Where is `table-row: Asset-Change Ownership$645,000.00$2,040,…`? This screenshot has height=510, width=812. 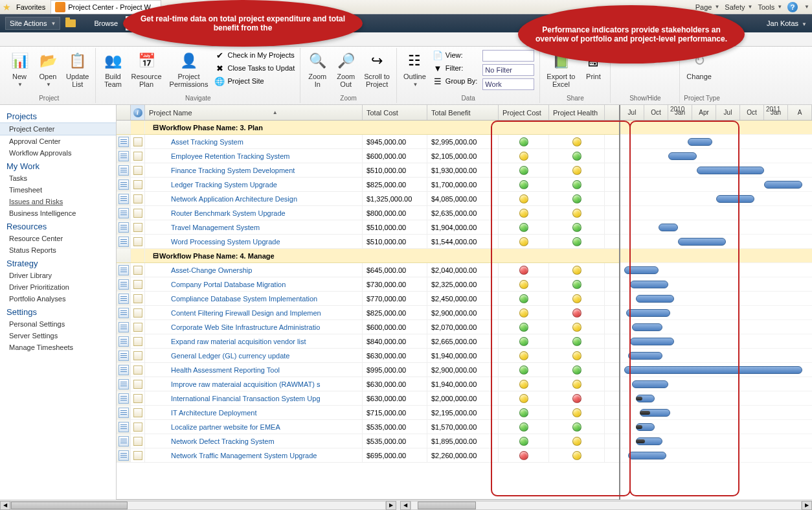
table-row: Asset-Change Ownership$645,000.00$2,040,… is located at coordinates (368, 270).